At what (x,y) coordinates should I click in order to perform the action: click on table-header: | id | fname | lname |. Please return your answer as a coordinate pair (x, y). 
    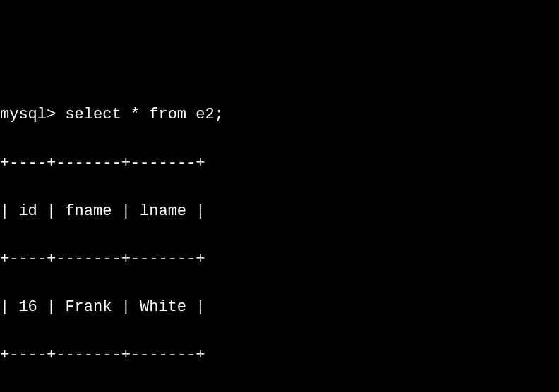
    Looking at the image, I should click on (280, 212).